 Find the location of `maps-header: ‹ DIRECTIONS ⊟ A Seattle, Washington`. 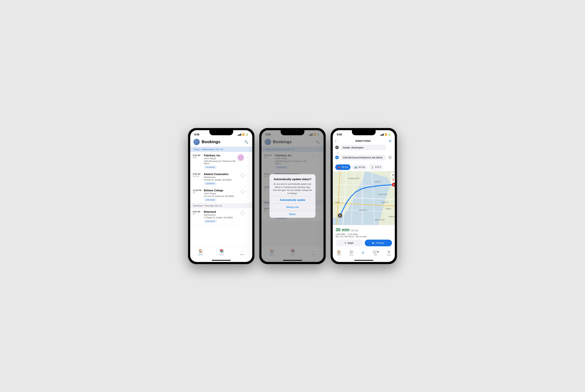

maps-header: ‹ DIRECTIONS ⊟ A Seattle, Washington is located at coordinates (364, 150).